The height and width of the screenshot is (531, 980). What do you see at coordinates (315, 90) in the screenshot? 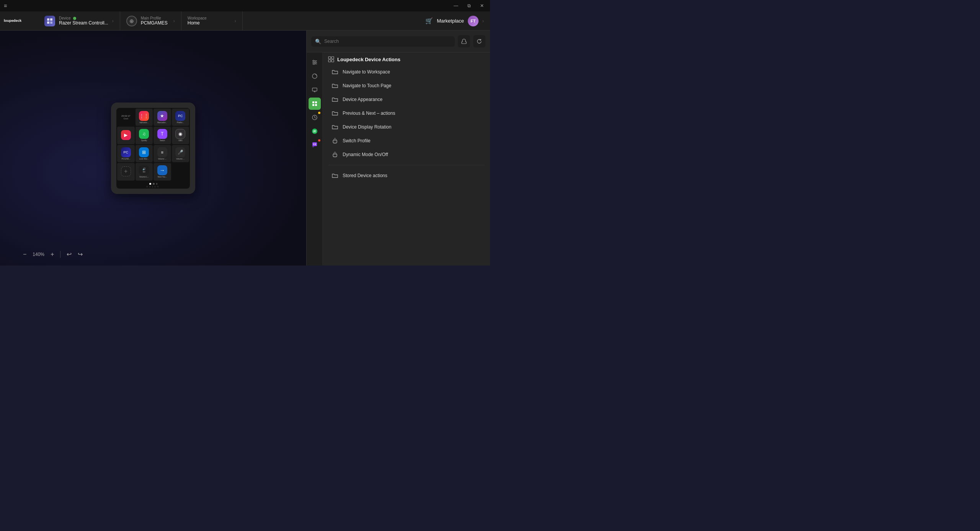
I see `sidebar-item-screen` at bounding box center [315, 90].